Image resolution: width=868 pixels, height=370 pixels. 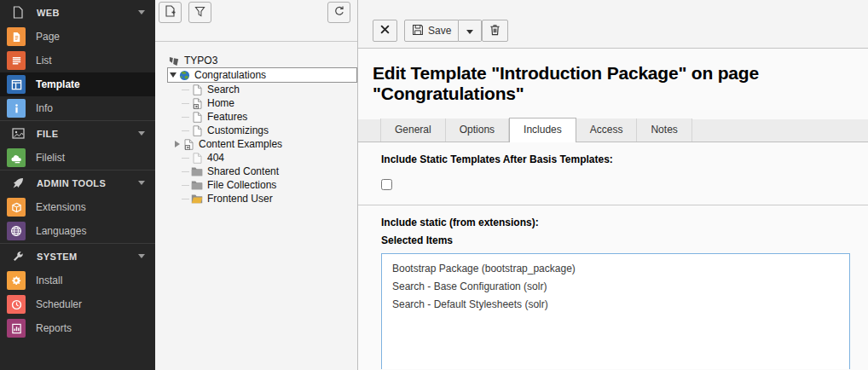 I want to click on sidebar-item-scheduler: Scheduler, so click(x=78, y=304).